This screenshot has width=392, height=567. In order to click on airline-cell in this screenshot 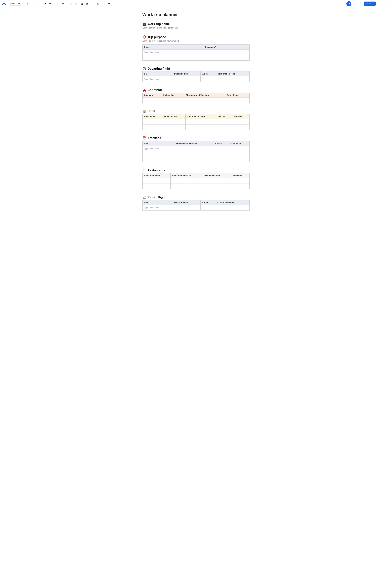, I will do `click(208, 79)`.